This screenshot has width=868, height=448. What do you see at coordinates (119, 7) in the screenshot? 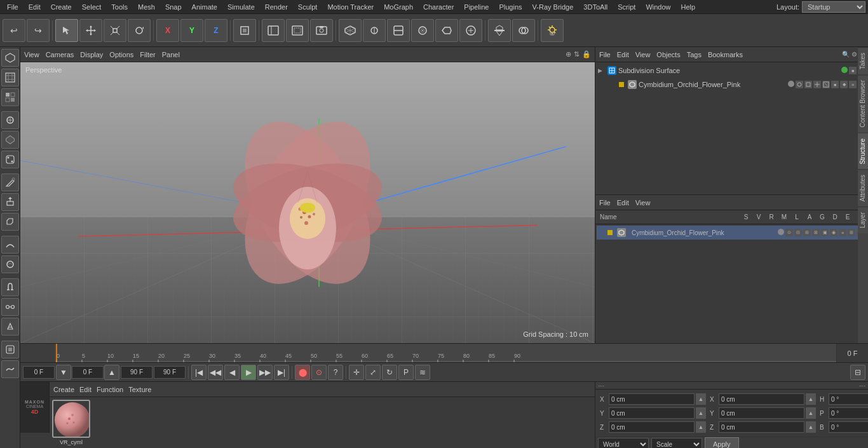
I see `menu-tools: Tools` at bounding box center [119, 7].